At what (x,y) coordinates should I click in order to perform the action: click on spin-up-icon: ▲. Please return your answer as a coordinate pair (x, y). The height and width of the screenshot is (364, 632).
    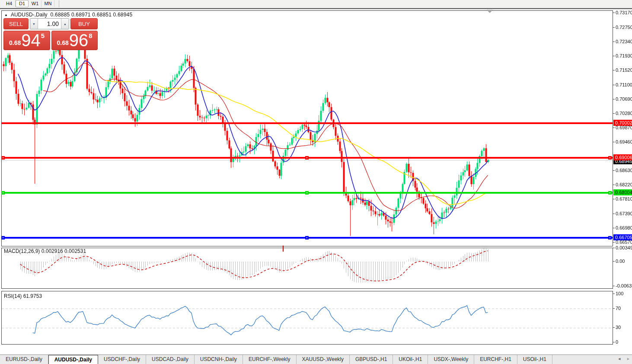
    Looking at the image, I should click on (65, 24).